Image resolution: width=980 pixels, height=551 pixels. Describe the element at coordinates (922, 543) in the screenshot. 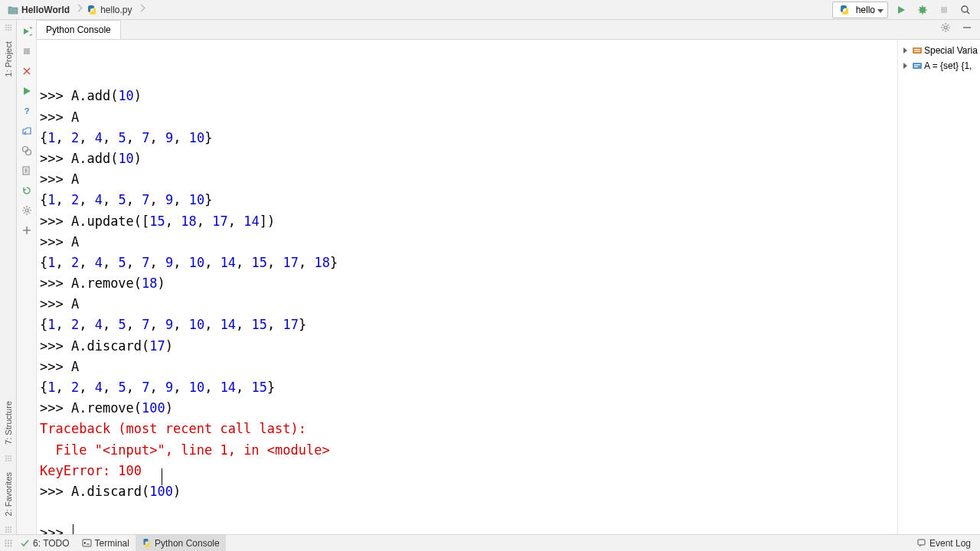

I see `event-log-icon` at that location.